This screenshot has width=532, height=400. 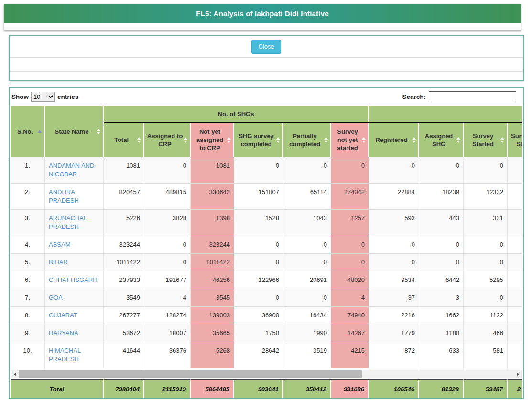 What do you see at coordinates (15, 374) in the screenshot?
I see `scrollbar-left-arrow-icon` at bounding box center [15, 374].